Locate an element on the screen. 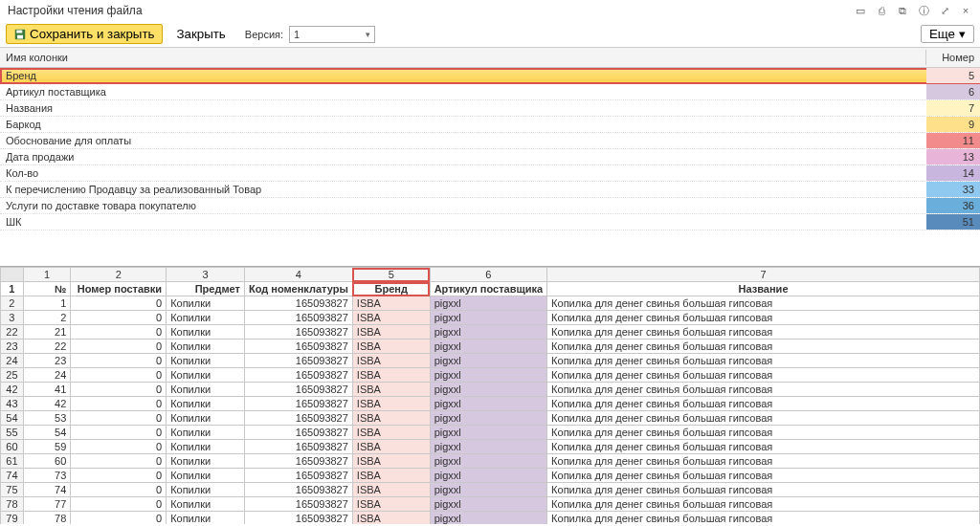 This screenshot has width=980, height=526. sheet-cell: 78 is located at coordinates (47, 518).